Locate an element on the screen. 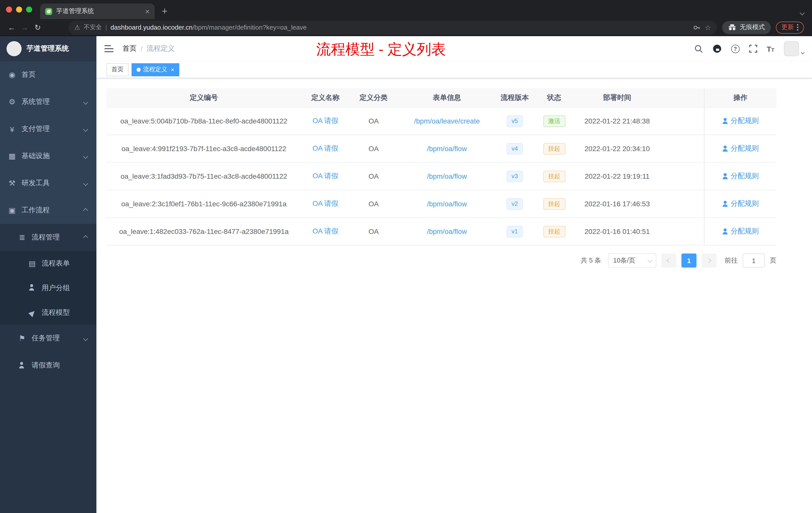  sidebar-item-home: ◉ 首页 is located at coordinates (48, 75).